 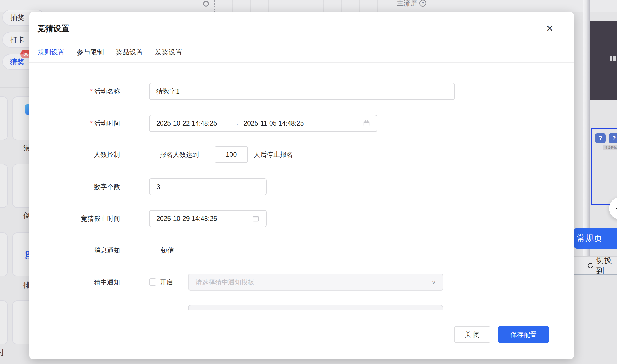 I want to click on dialog-tabs: 规则设置 参与限制 奖品设置 发奖设置, so click(x=110, y=52).